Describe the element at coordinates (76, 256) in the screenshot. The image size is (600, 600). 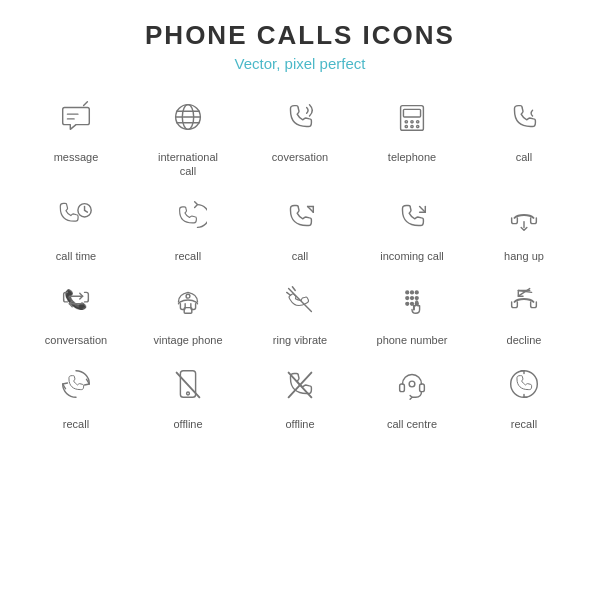
I see `icon-label-call-time: call time` at that location.